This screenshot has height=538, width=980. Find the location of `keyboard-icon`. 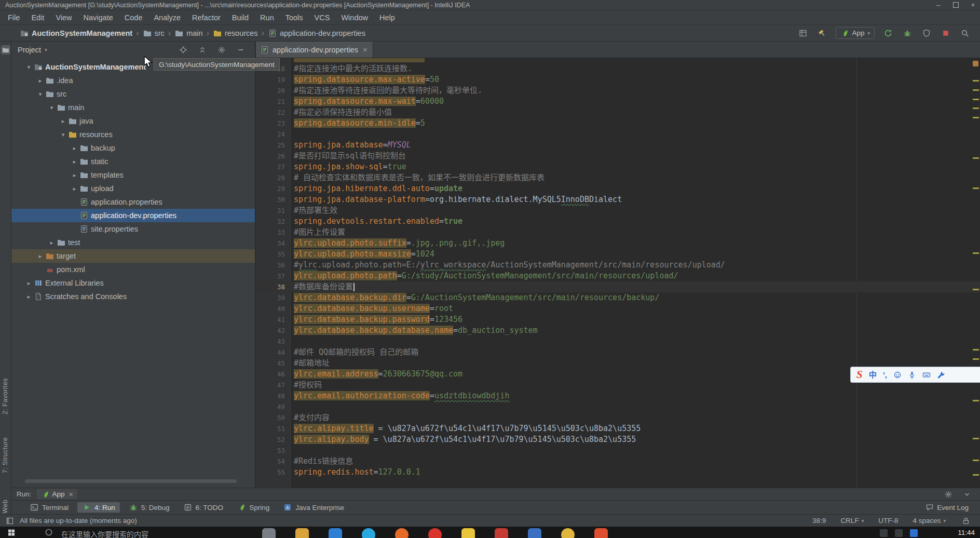

keyboard-icon is located at coordinates (927, 375).